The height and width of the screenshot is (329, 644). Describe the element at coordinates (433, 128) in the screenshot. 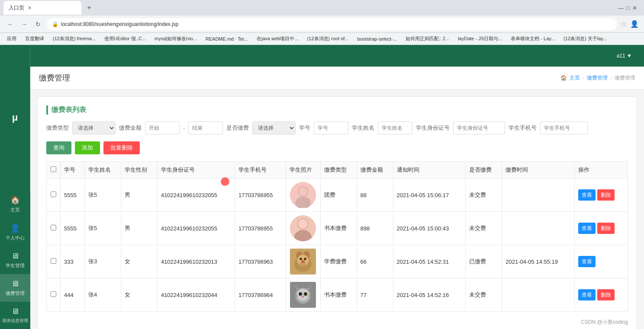

I see `id-card-label: 学生身份证号` at that location.